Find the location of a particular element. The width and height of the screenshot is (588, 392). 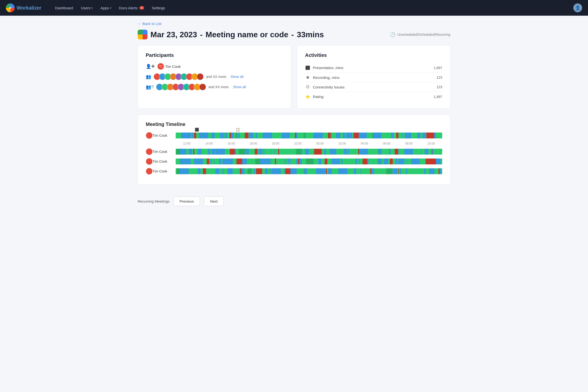

presentation-label: Presentation, mins is located at coordinates (328, 68).